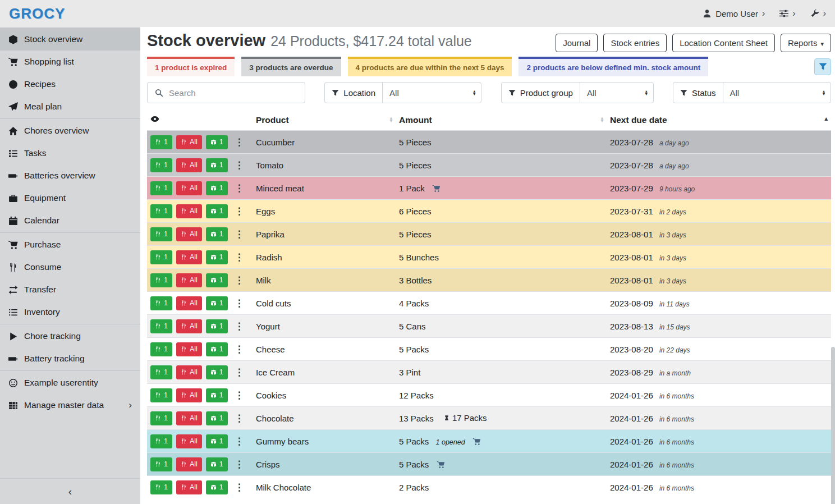  Describe the element at coordinates (70, 84) in the screenshot. I see `sidebar-item-recipes: Recipes` at that location.